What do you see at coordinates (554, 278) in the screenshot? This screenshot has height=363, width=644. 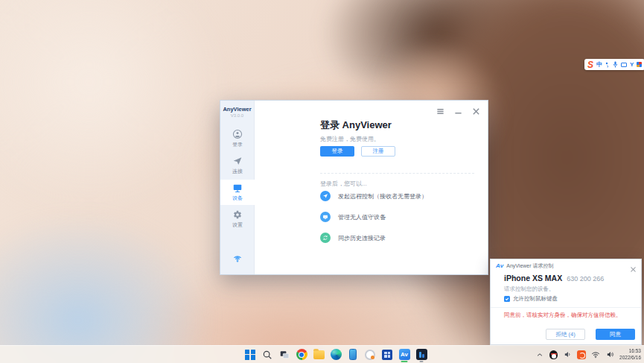 I see `device-info: iPhone XS MAX 630 200 266` at bounding box center [554, 278].